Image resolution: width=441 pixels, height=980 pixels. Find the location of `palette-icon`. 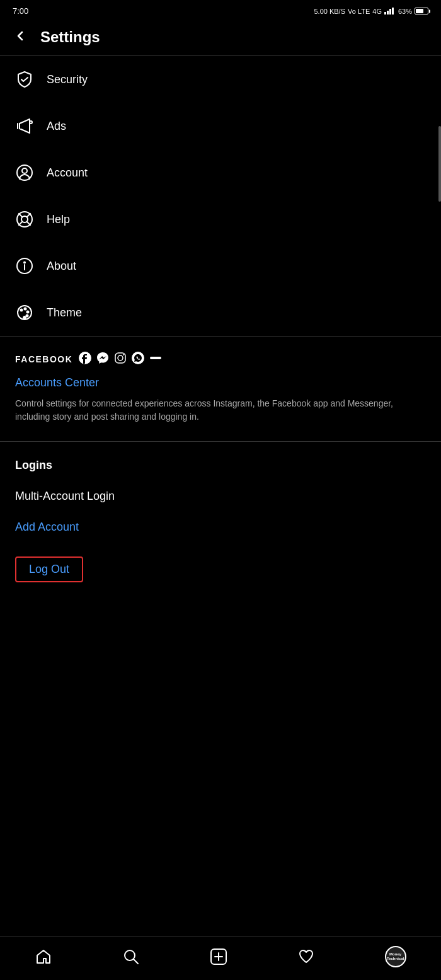

palette-icon is located at coordinates (25, 313).